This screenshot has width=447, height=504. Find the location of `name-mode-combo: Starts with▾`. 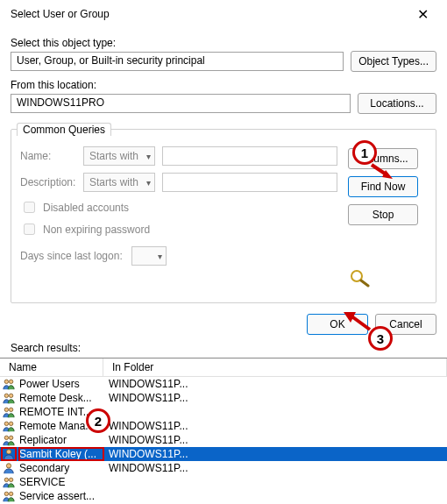

name-mode-combo: Starts with▾ is located at coordinates (119, 156).